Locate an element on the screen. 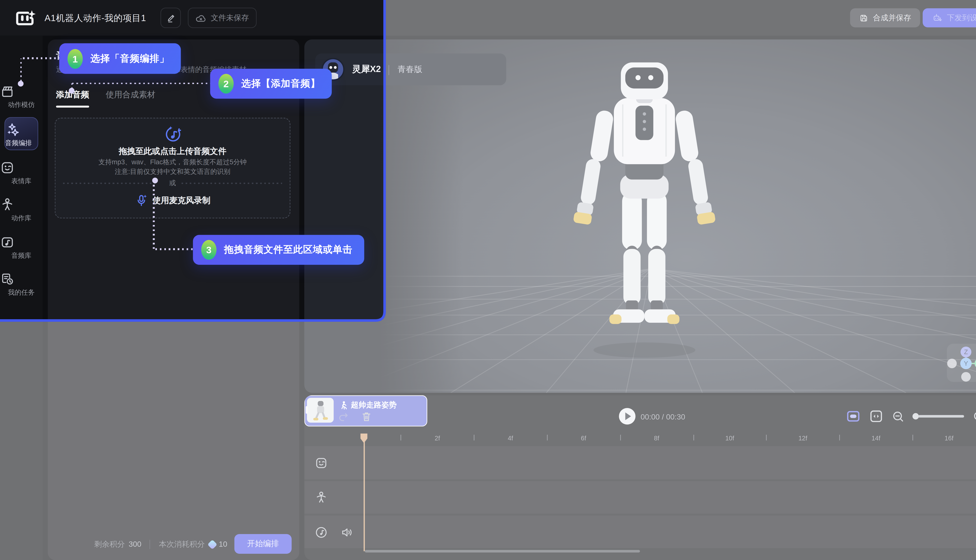 Image resolution: width=976 pixels, height=560 pixels. robot-name: 灵犀X2 is located at coordinates (366, 69).